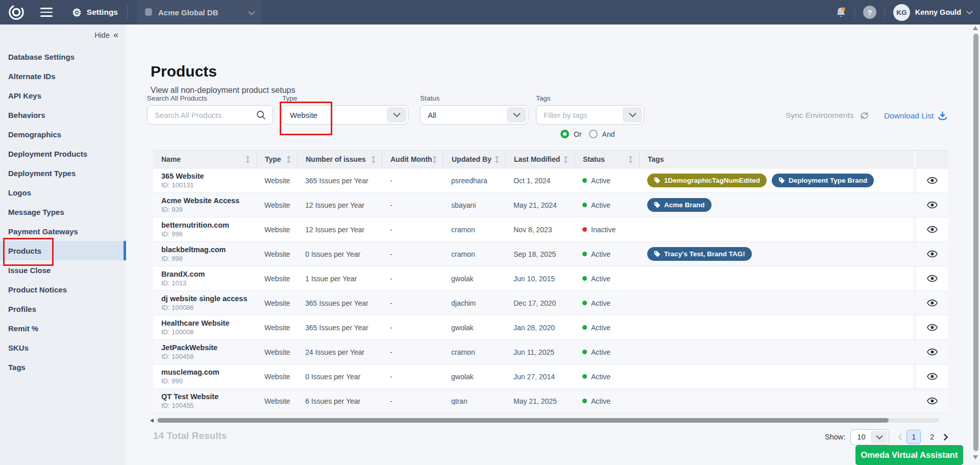  What do you see at coordinates (106, 35) in the screenshot?
I see `sidebar-hide-toggle: Hide «` at bounding box center [106, 35].